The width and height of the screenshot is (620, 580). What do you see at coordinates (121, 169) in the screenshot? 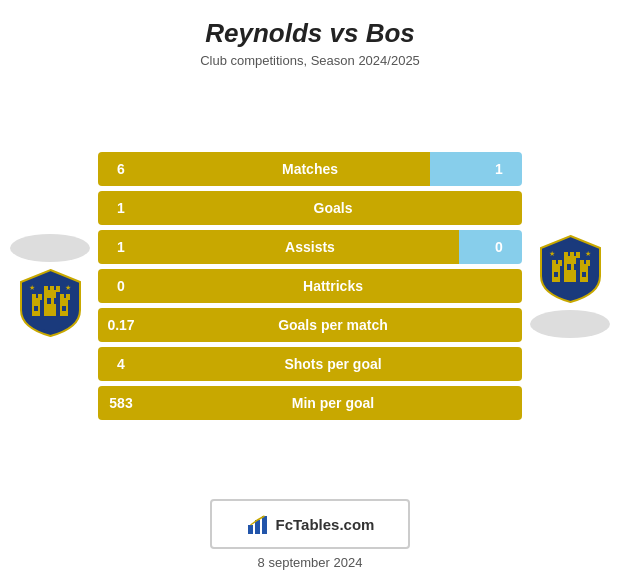
I see `stat-left-matches: 6` at bounding box center [121, 169].